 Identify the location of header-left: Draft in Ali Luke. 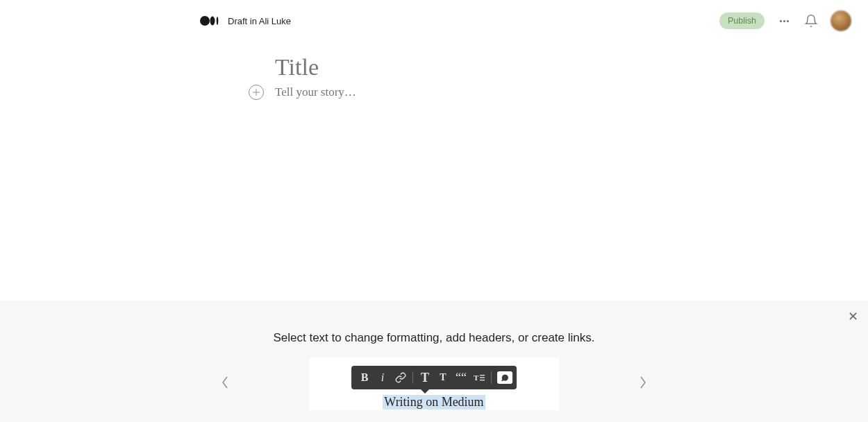
(246, 21).